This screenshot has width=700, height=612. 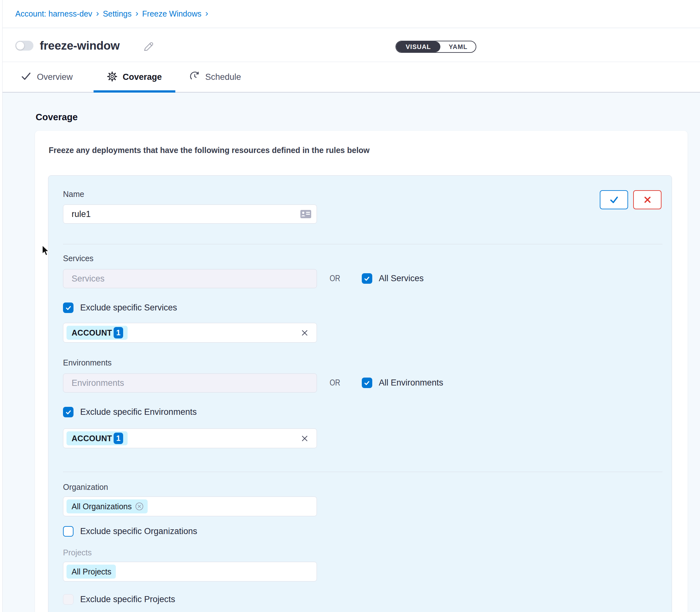 I want to click on coverage-card-heading: Freeze any deployments that have the fol…, so click(x=209, y=150).